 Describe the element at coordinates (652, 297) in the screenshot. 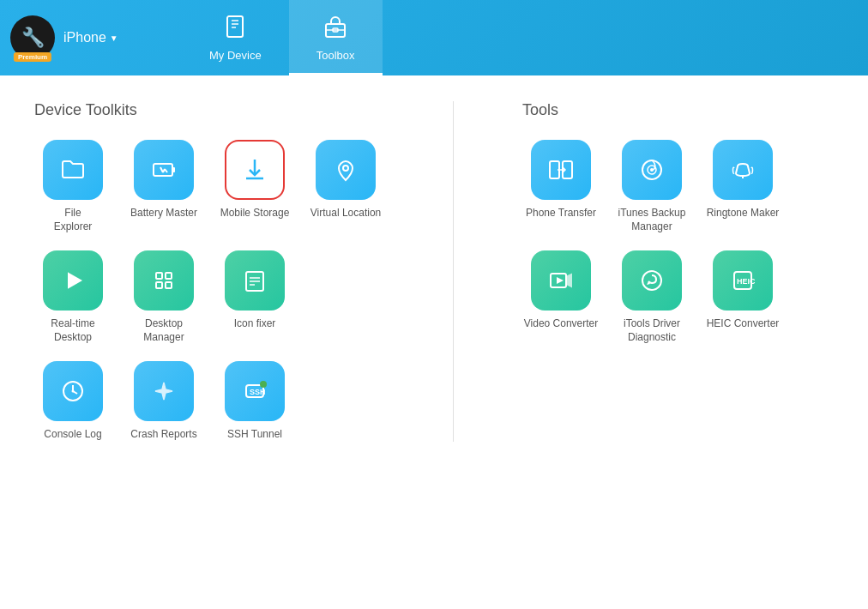

I see `tool-itools-driver: iTools Driver Diagnostic` at that location.